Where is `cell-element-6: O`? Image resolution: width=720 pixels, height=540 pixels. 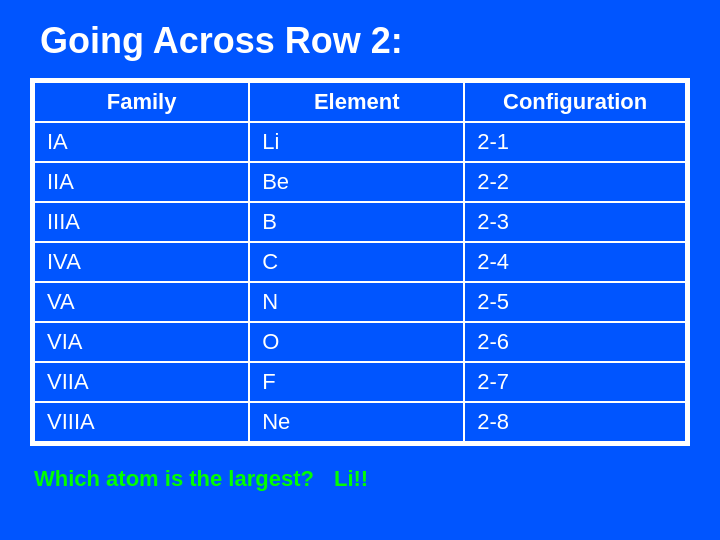
cell-element-6: O is located at coordinates (356, 342).